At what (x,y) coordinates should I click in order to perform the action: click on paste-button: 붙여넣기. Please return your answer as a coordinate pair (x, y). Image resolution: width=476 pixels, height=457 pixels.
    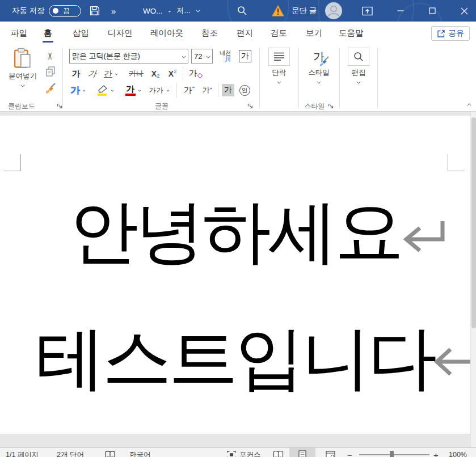
    Looking at the image, I should click on (23, 67).